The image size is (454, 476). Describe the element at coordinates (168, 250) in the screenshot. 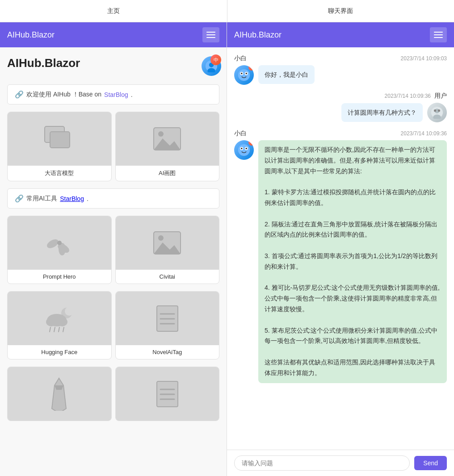

I see `card-civitai: Civitai` at that location.